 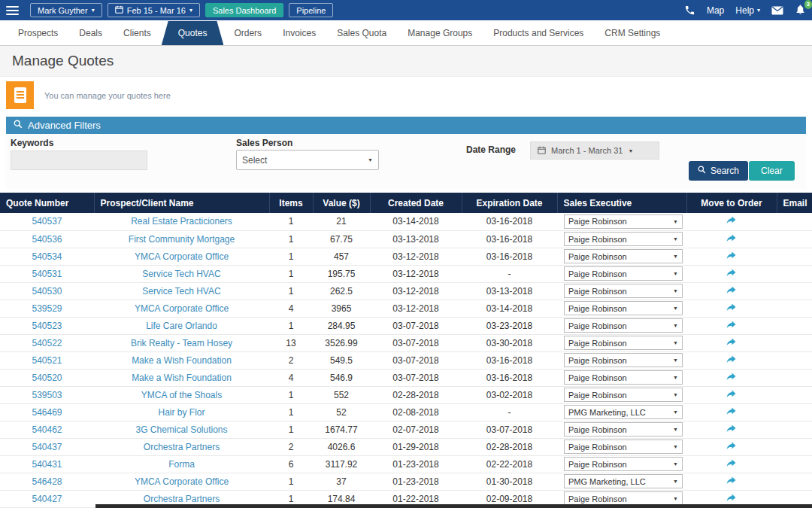 I want to click on tab-deals: Deals, so click(x=90, y=33).